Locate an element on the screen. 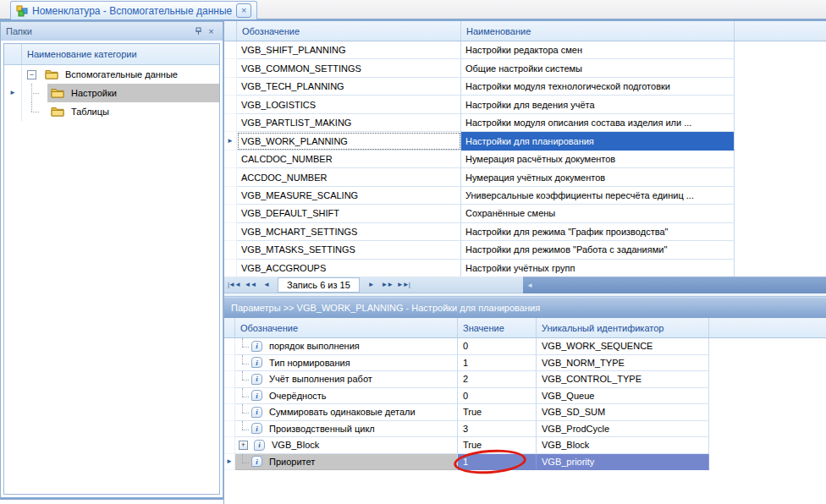  scroll-left-icon: ◄ is located at coordinates (530, 286).